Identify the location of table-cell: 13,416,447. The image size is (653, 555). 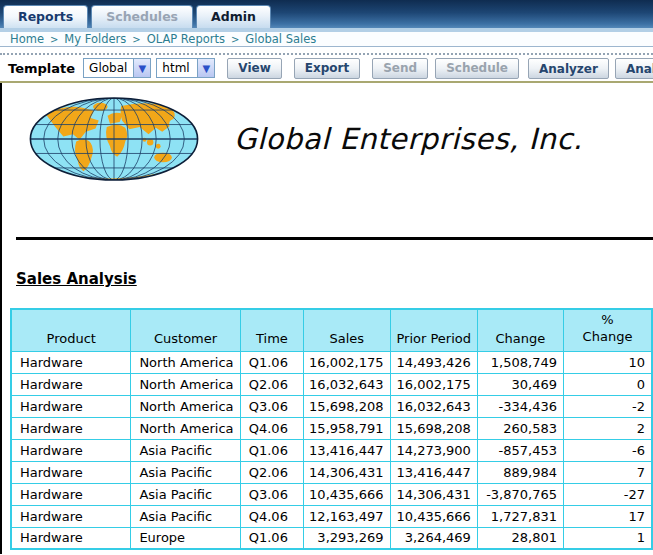
(347, 450).